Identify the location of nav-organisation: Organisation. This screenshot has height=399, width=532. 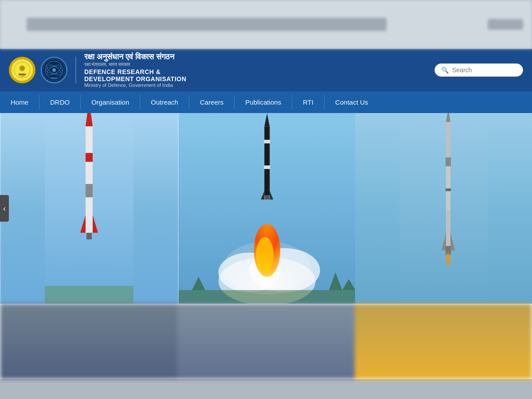
(110, 102).